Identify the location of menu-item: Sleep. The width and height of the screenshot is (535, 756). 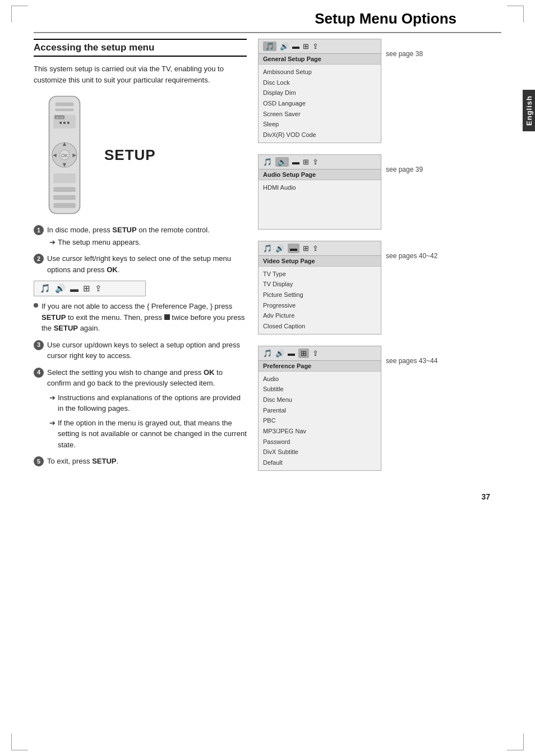
(320, 125).